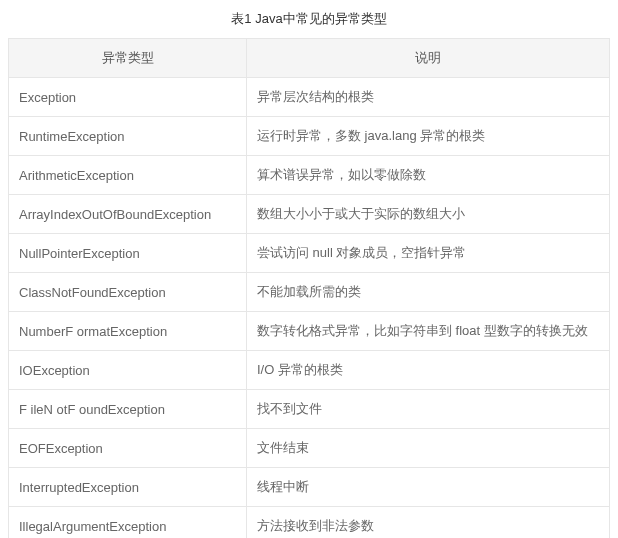 The height and width of the screenshot is (538, 618). Describe the element at coordinates (310, 58) in the screenshot. I see `table-header-row: 异常类型 说明` at that location.